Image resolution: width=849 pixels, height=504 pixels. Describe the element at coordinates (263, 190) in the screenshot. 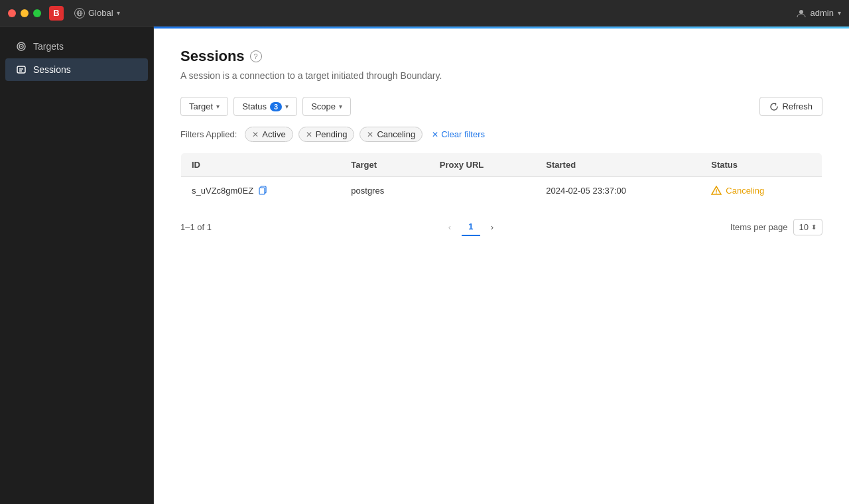

I see `copy-id-icon` at that location.